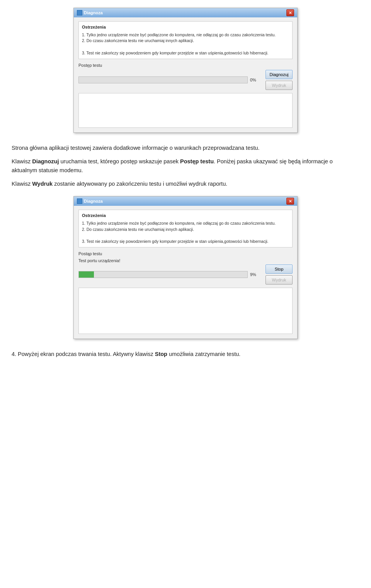 The width and height of the screenshot is (371, 588). Describe the element at coordinates (279, 85) in the screenshot. I see `dialog1-wydruk-button: Wydruk` at that location.